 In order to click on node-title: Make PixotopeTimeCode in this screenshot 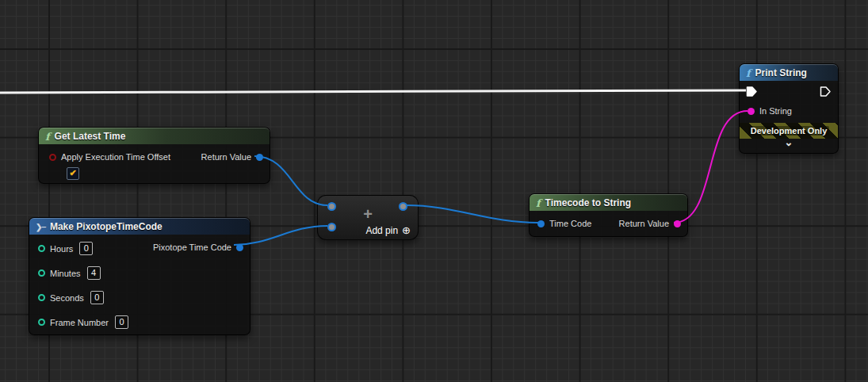, I will do `click(106, 227)`.